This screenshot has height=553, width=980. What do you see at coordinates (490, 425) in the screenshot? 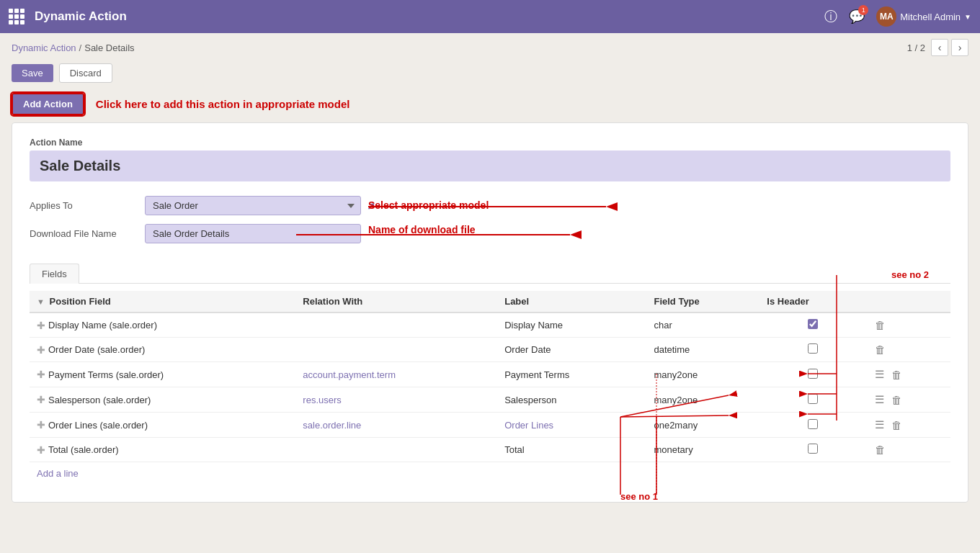
I see `table-row: ✚Order Lines (sale.order)sale.order.line…` at bounding box center [490, 425].